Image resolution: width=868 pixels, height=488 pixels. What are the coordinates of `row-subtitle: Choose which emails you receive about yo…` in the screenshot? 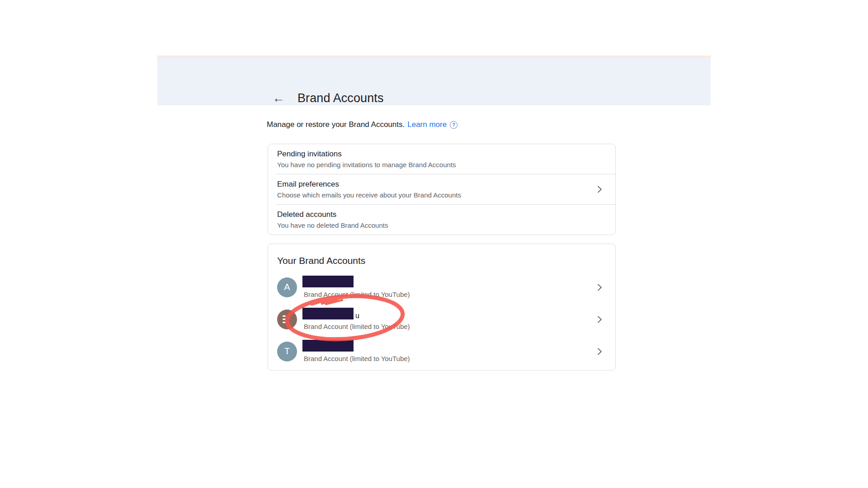 It's located at (442, 195).